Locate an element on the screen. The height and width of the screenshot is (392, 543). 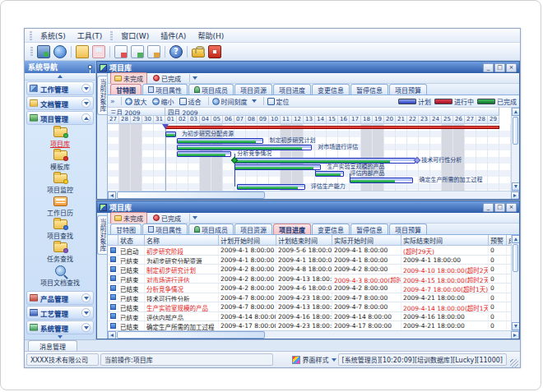
gantt-vertical-scrollbar is located at coordinates (515, 150).